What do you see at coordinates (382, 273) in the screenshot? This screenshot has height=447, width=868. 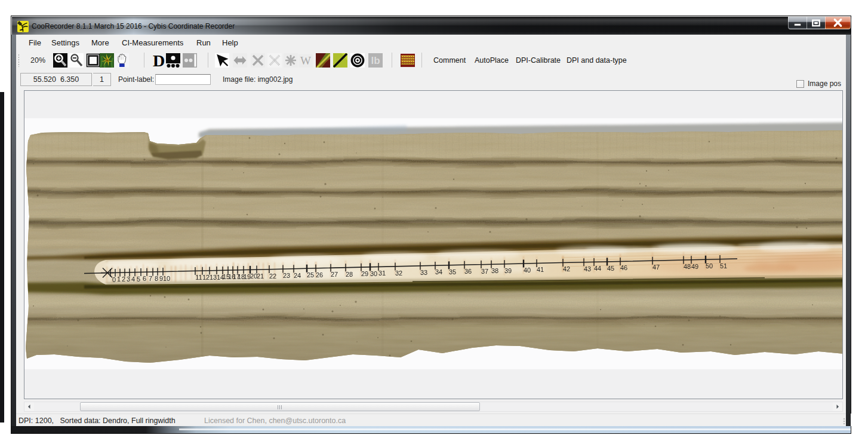 I see `svg-text: 31` at bounding box center [382, 273].